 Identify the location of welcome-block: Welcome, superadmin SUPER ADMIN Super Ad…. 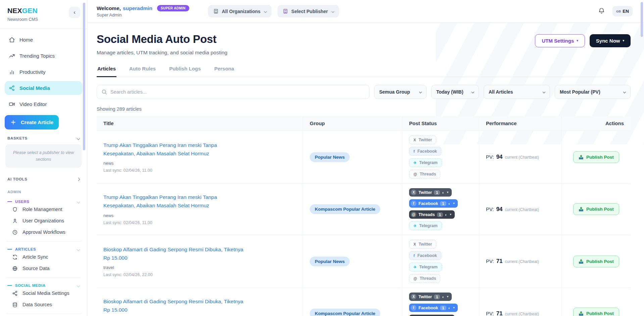
(143, 11).